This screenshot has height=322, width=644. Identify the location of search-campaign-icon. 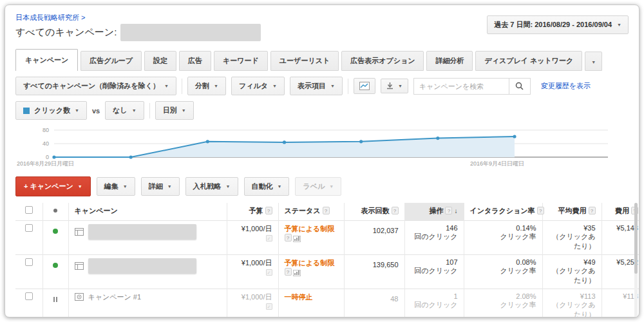
(79, 232).